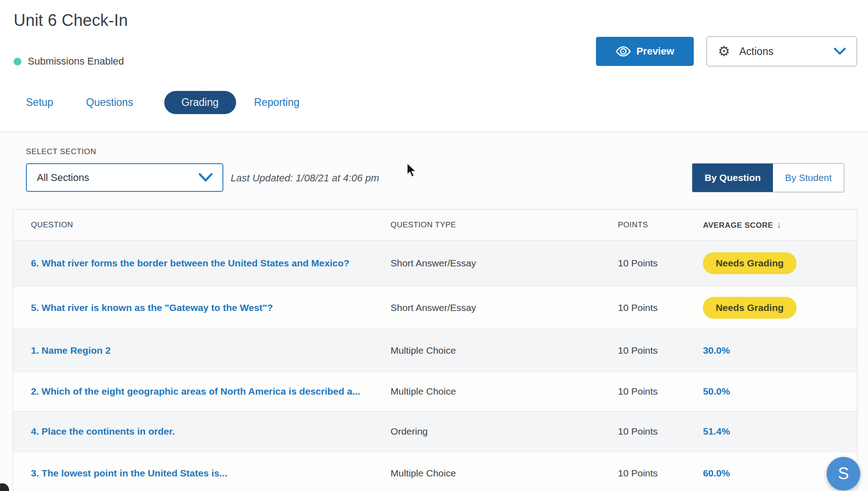 This screenshot has width=868, height=491. I want to click on last-updated-text: Last Updated: 1/08/21 at 4:06 pm, so click(305, 178).